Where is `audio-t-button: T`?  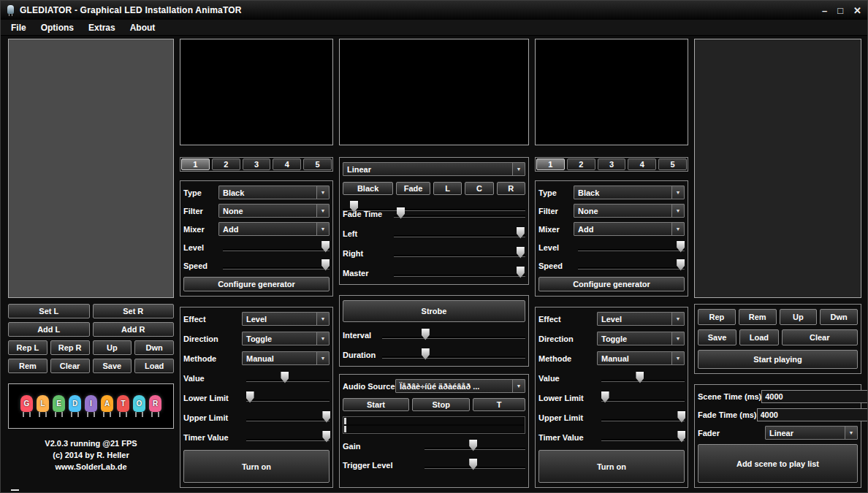 audio-t-button: T is located at coordinates (499, 405).